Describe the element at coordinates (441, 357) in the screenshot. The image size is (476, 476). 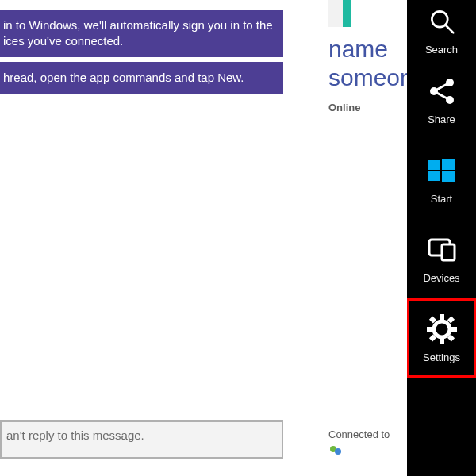
I see `charm-label: Settings` at that location.